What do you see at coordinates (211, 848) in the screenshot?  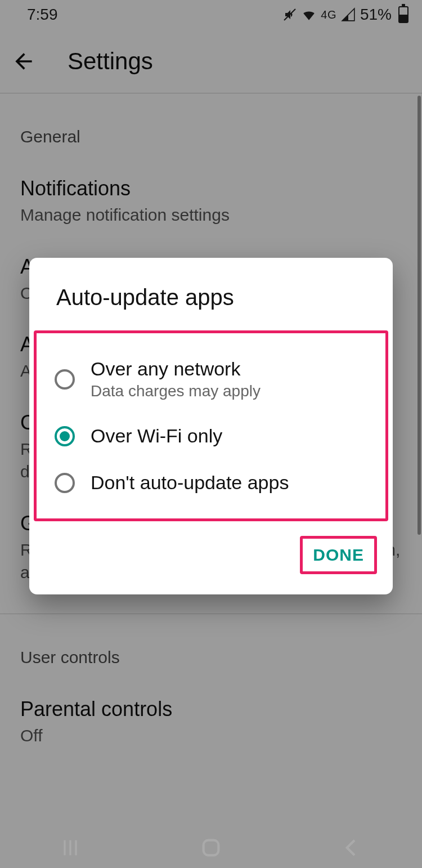 I see `system-nav-bar` at bounding box center [211, 848].